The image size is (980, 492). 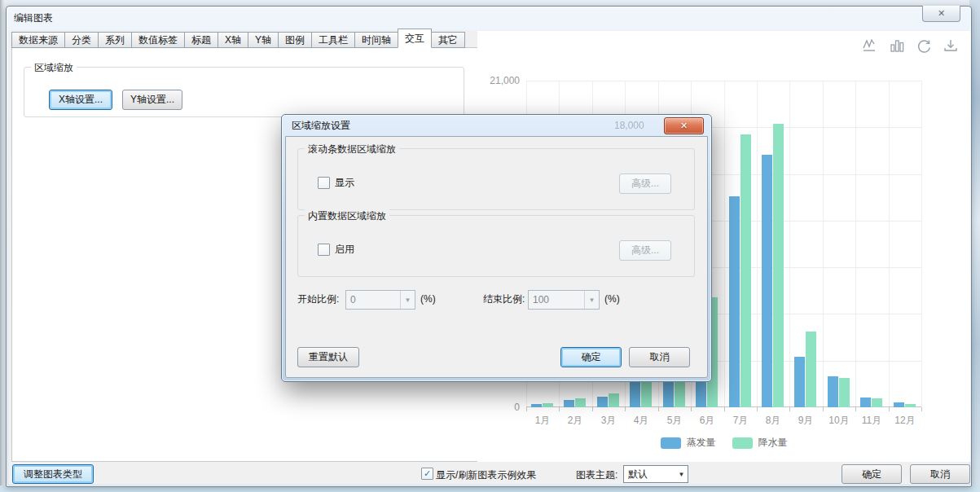 I want to click on tab-X轴: X轴, so click(x=233, y=40).